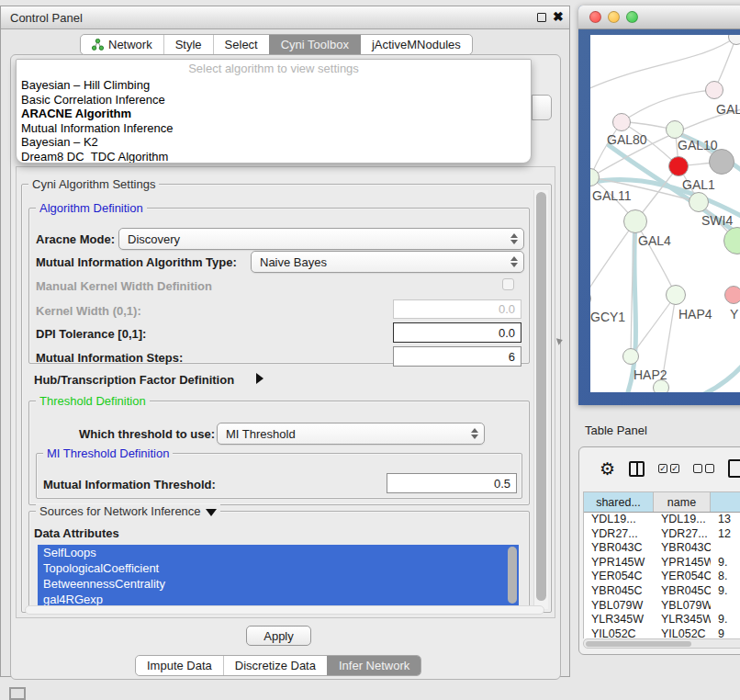 This screenshot has width=740, height=700. I want to click on close-traffic-light-icon, so click(595, 17).